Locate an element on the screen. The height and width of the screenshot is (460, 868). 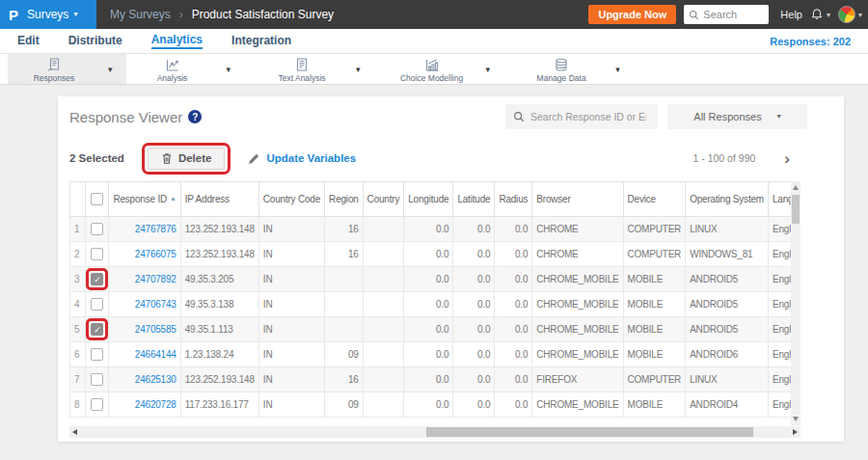
col-header-label: Browser is located at coordinates (554, 199).